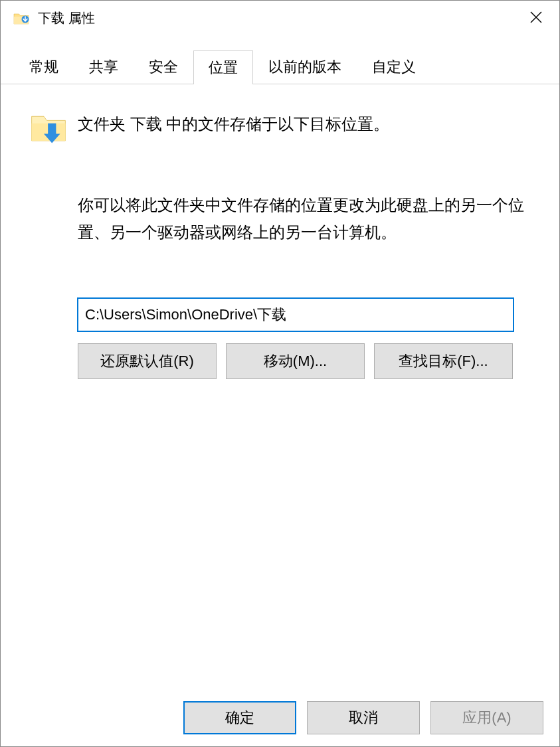 The height and width of the screenshot is (747, 560). Describe the element at coordinates (536, 18) in the screenshot. I see `close-icon` at that location.